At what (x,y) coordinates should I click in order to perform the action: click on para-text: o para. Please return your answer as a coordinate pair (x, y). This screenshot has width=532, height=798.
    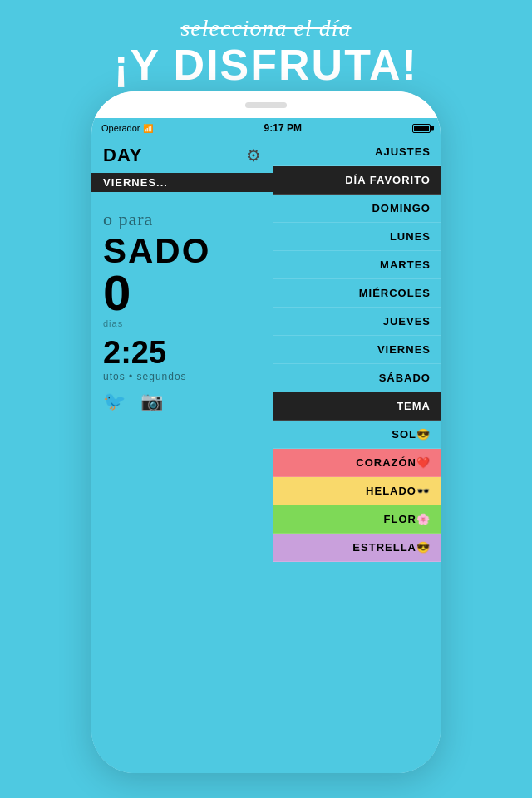
    Looking at the image, I should click on (182, 219).